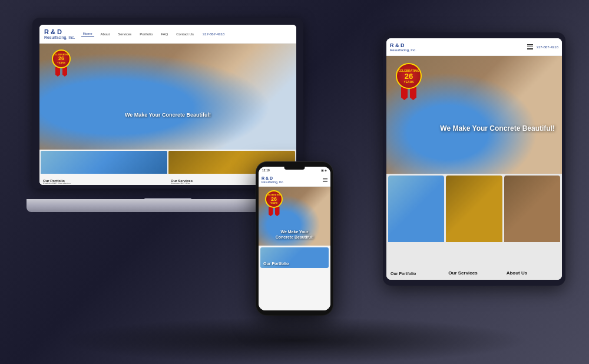 This screenshot has height=364, width=589. What do you see at coordinates (185, 34) in the screenshot?
I see `nav-contact: Contact Us` at bounding box center [185, 34].